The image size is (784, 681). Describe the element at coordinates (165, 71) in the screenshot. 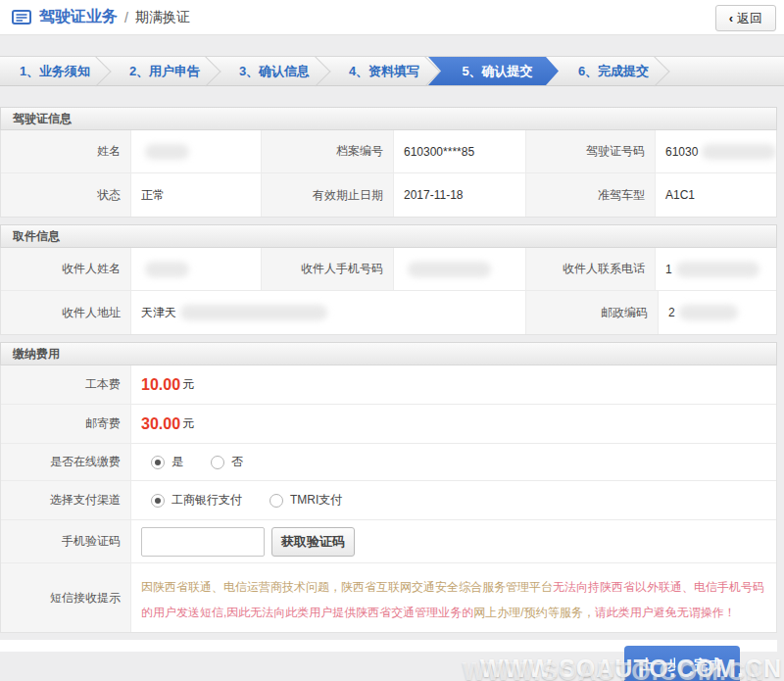

I see `step-2-declaration: 2、用户申告` at that location.